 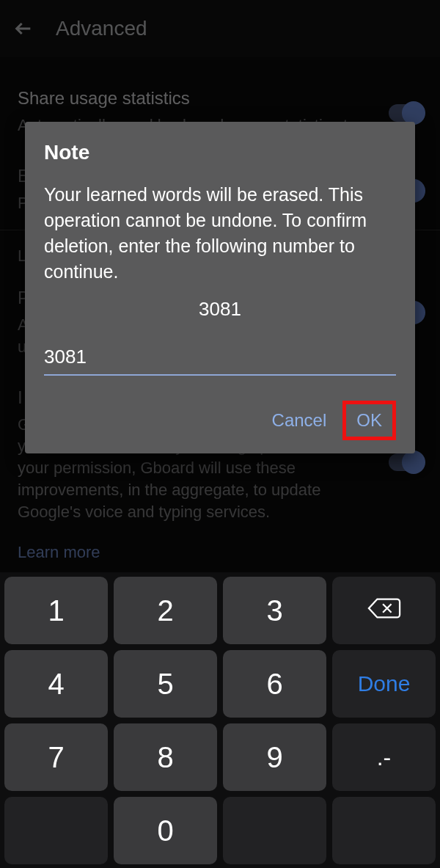 I want to click on key-9: 9, so click(x=274, y=757).